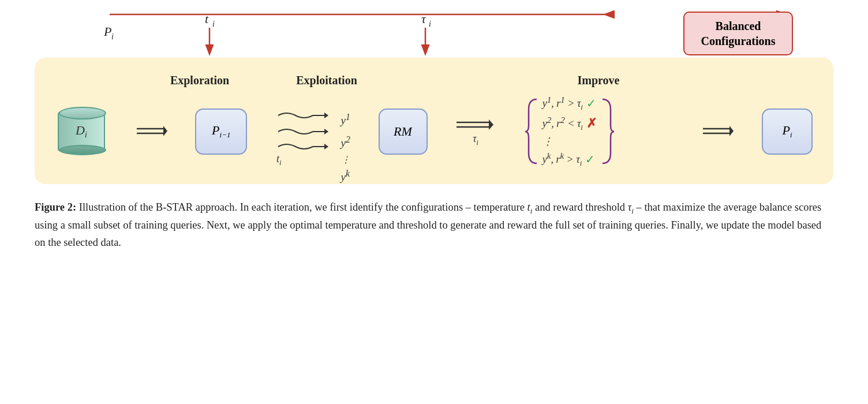 This screenshot has width=868, height=404. I want to click on caption-figure-label: Figure 2:, so click(55, 207).